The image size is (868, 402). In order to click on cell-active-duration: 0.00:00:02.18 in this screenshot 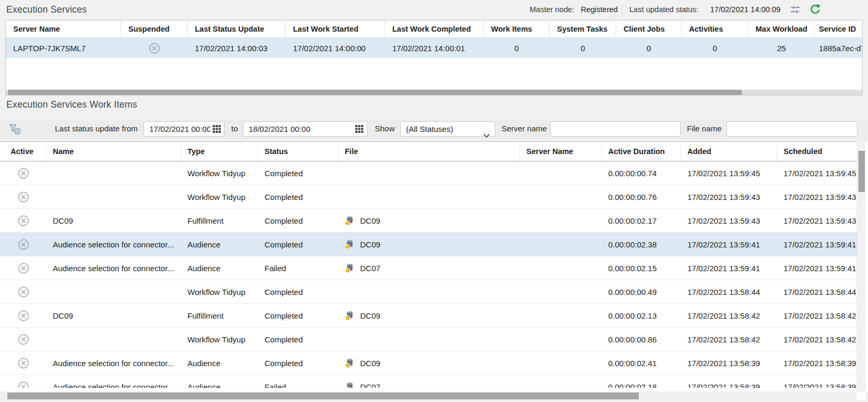, I will do `click(641, 385)`.